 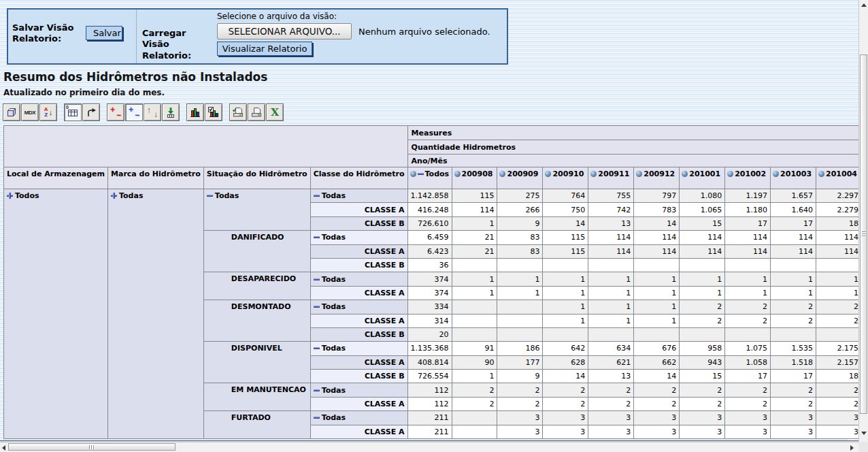 What do you see at coordinates (502, 174) in the screenshot?
I see `member-sphere-icon` at bounding box center [502, 174].